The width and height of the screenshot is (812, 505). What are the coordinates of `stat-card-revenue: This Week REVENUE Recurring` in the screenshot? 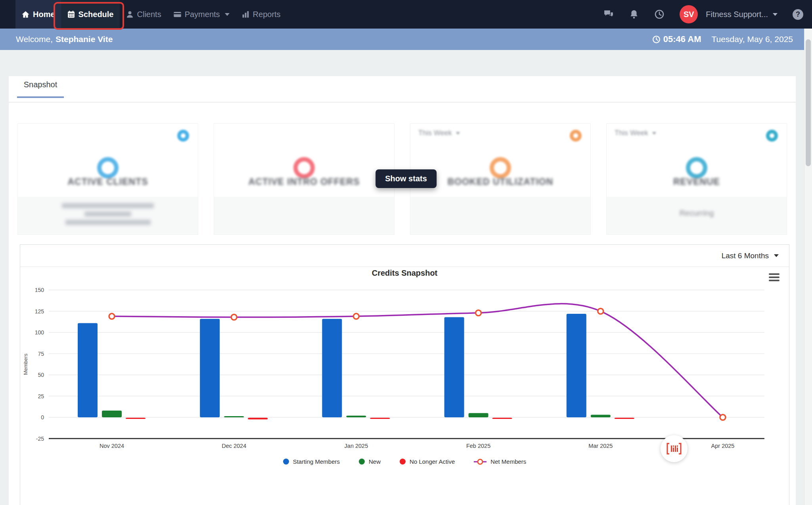 It's located at (697, 179).